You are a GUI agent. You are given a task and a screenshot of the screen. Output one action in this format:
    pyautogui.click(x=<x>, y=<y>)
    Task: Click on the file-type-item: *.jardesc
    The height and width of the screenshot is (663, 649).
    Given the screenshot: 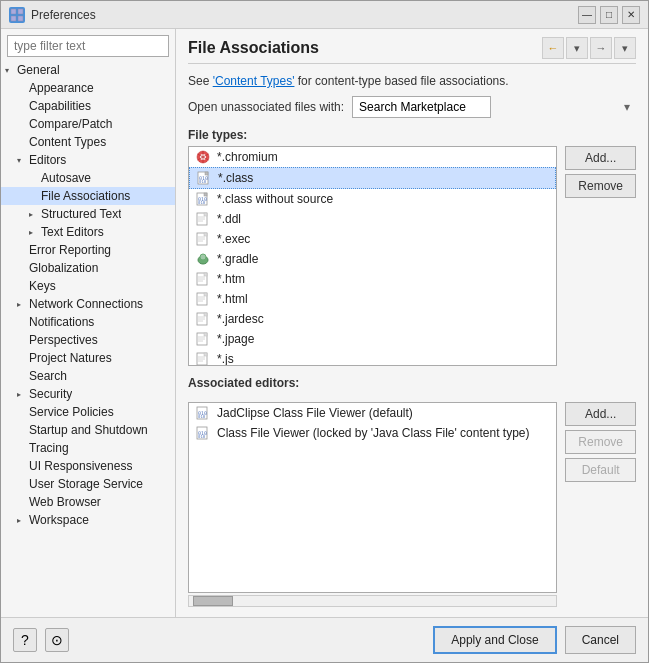 What is the action you would take?
    pyautogui.click(x=372, y=319)
    